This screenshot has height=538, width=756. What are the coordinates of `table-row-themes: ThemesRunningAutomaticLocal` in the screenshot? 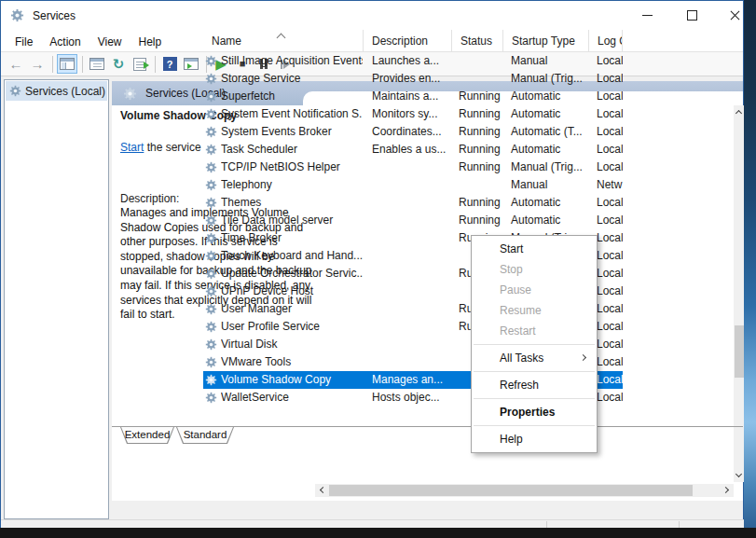 It's located at (413, 203).